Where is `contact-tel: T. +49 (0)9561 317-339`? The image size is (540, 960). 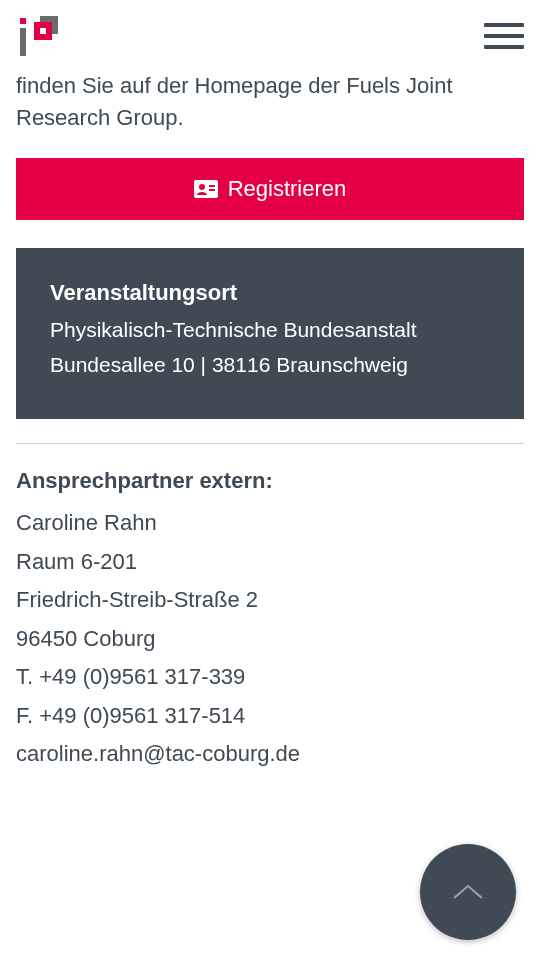 contact-tel: T. +49 (0)9561 317-339 is located at coordinates (270, 678).